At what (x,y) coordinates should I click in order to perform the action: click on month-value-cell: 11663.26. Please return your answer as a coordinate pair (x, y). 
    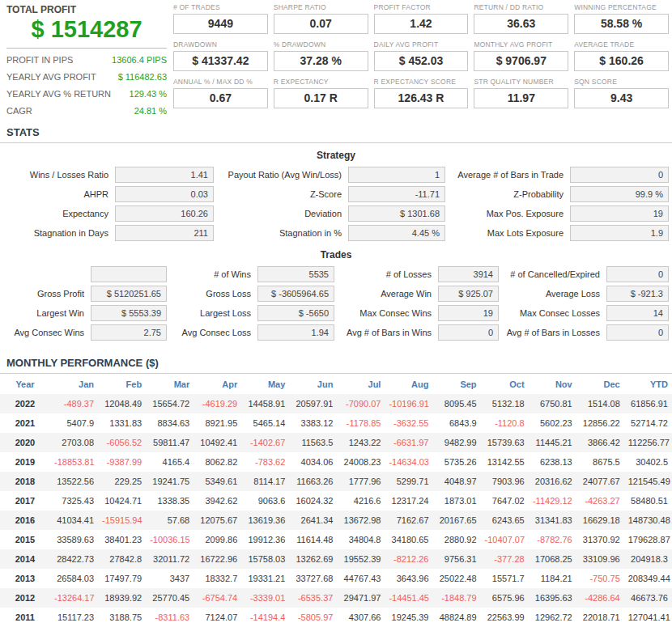
    Looking at the image, I should click on (313, 481).